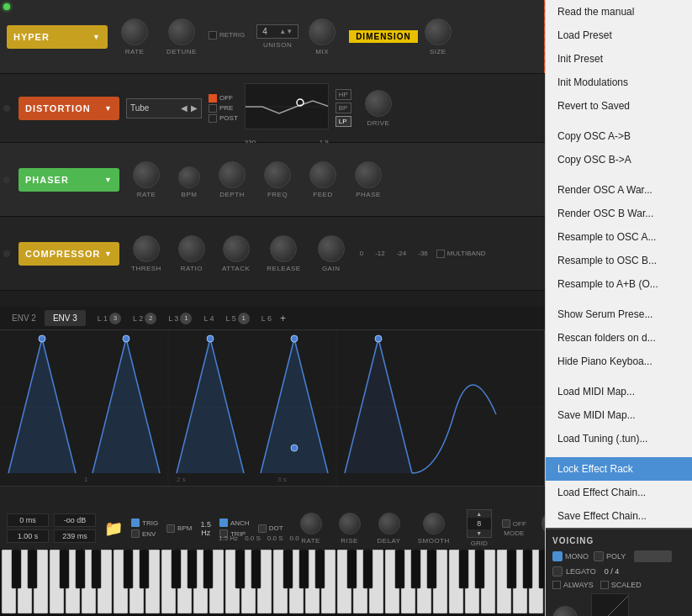 This screenshot has height=616, width=692. Describe the element at coordinates (66, 318) in the screenshot. I see `env3-tab: ENV 3` at that location.